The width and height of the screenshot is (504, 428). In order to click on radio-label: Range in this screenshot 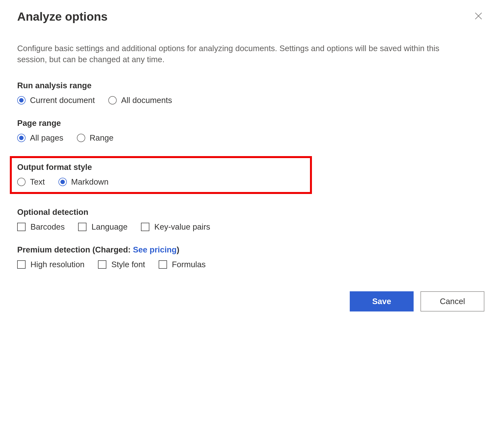, I will do `click(102, 138)`.